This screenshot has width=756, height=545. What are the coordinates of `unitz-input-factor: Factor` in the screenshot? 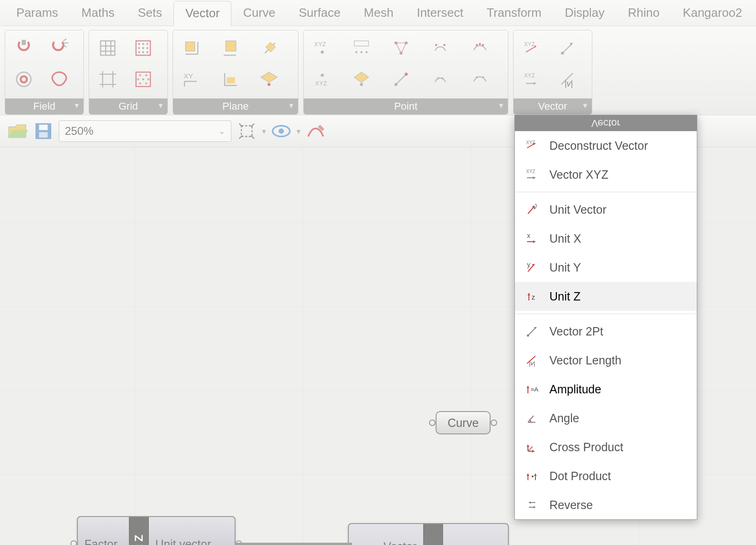 It's located at (104, 531).